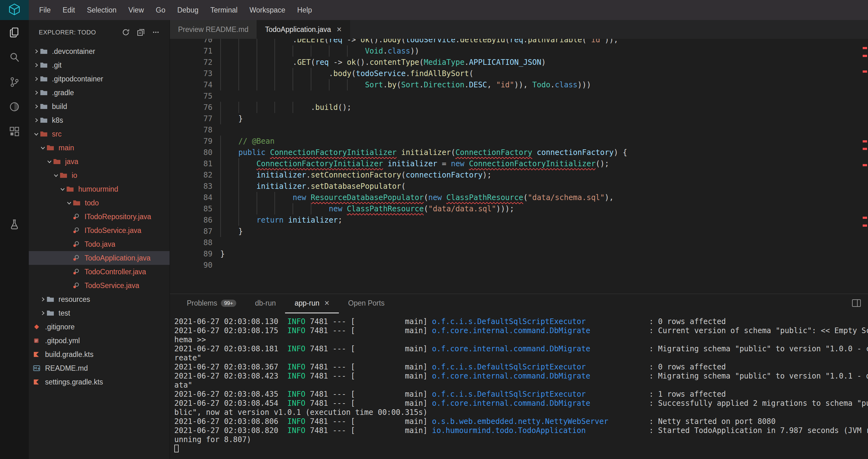 Image resolution: width=868 pixels, height=459 pixels. Describe the element at coordinates (99, 189) in the screenshot. I see `tree-item-humourmind: humourmind` at that location.